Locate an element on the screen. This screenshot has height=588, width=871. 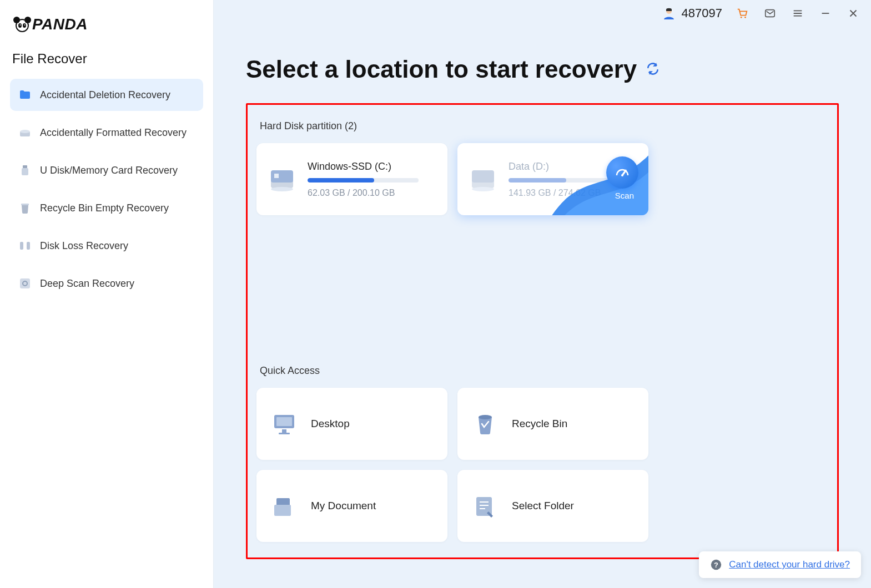
hamburger-icon is located at coordinates (798, 13).